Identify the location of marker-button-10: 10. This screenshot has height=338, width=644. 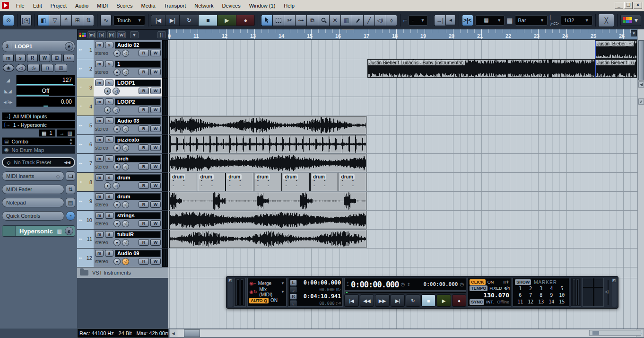
(562, 295).